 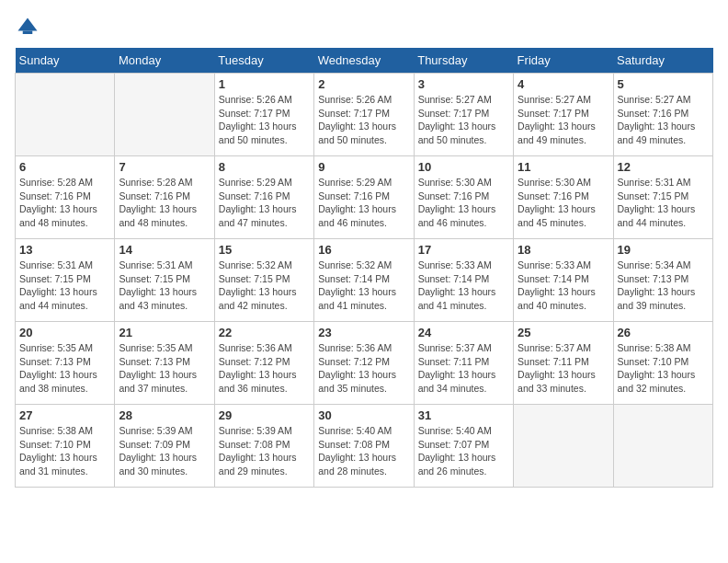 What do you see at coordinates (463, 120) in the screenshot?
I see `day-info: Sunrise: 5:27 AM Sunset: 7:17 PM Dayligh…` at bounding box center [463, 120].